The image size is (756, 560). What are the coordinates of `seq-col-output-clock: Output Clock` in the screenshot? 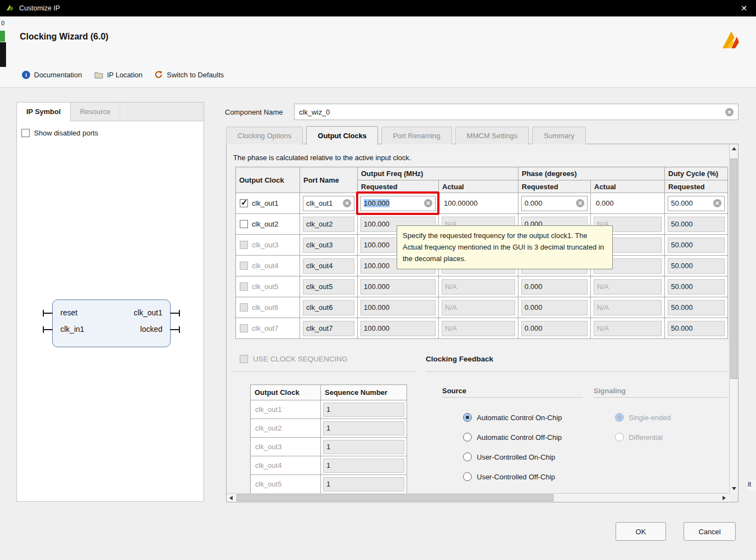 It's located at (286, 393).